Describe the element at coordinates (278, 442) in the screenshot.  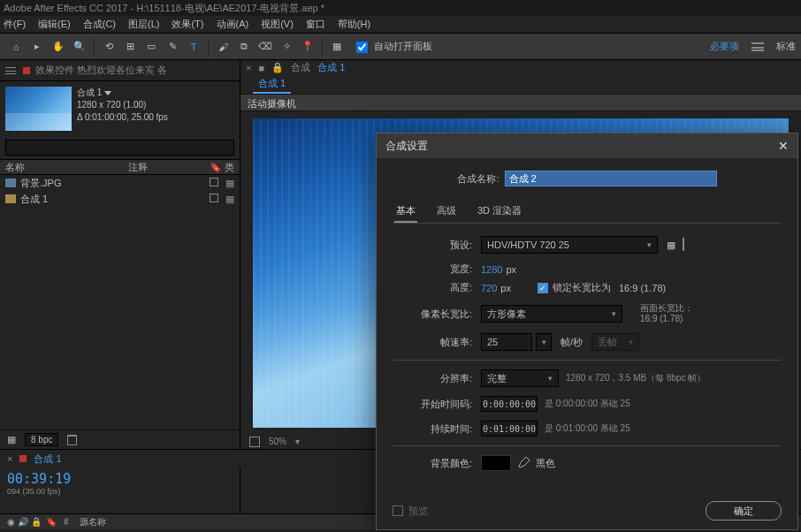
I see `viewer-zoom: 50%` at that location.